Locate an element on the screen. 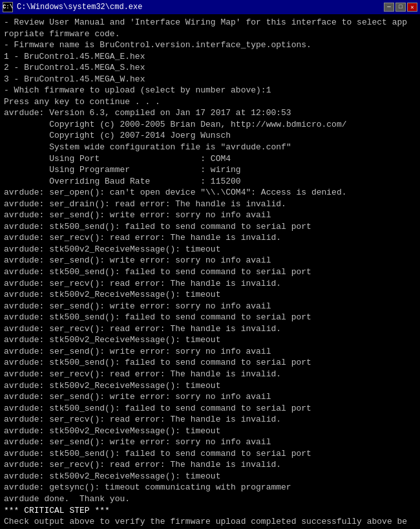 This screenshot has width=420, height=529. terminal-line: Press any key to continue . . . is located at coordinates (210, 102).